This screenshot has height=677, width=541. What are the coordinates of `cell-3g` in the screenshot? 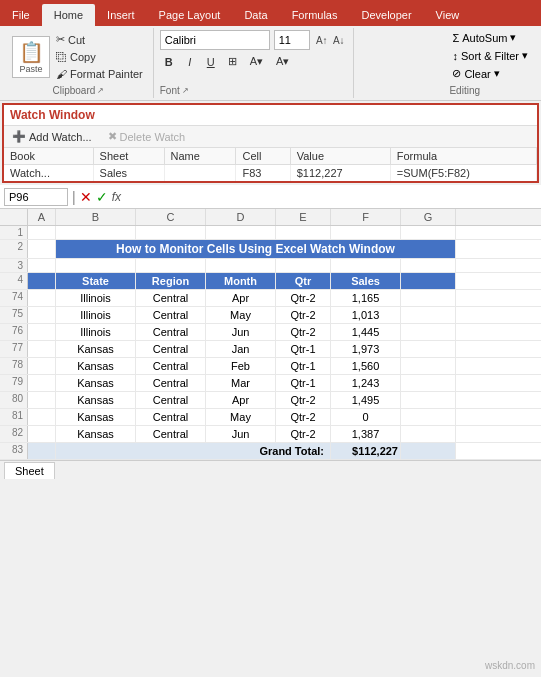 It's located at (428, 266).